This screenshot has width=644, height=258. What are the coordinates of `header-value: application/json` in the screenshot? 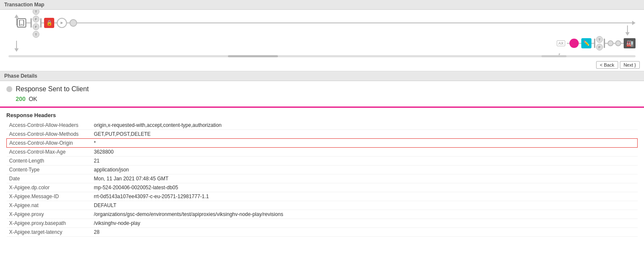 It's located at (364, 170).